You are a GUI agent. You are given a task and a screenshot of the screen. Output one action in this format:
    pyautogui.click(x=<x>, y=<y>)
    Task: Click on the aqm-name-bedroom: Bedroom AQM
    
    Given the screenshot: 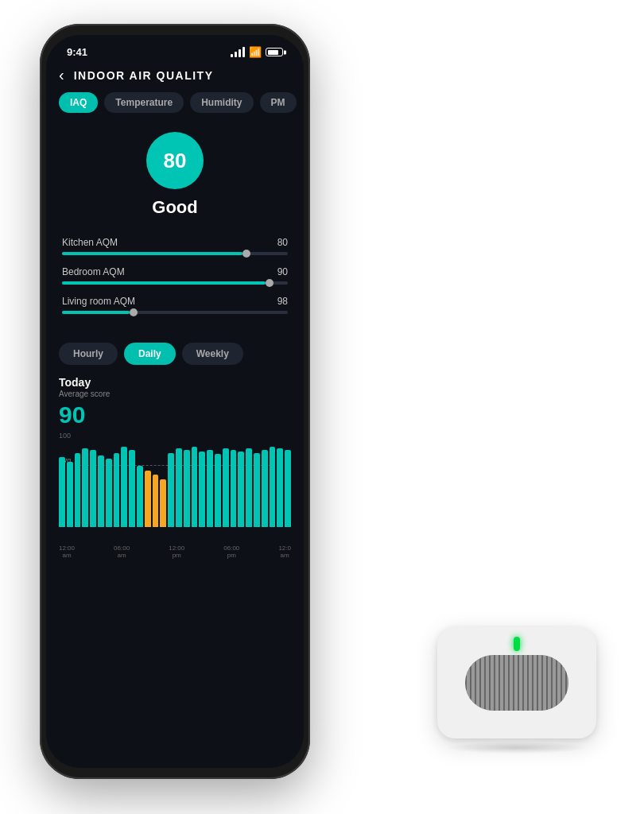 What is the action you would take?
    pyautogui.click(x=94, y=272)
    